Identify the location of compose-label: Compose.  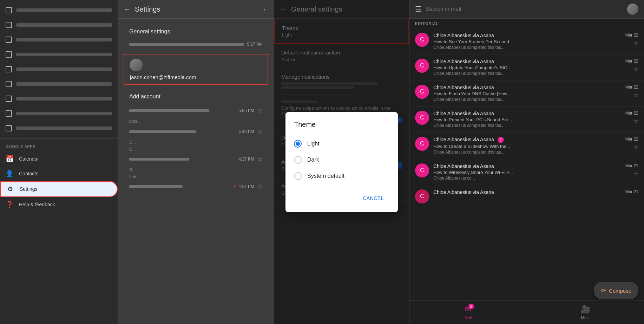
(620, 291).